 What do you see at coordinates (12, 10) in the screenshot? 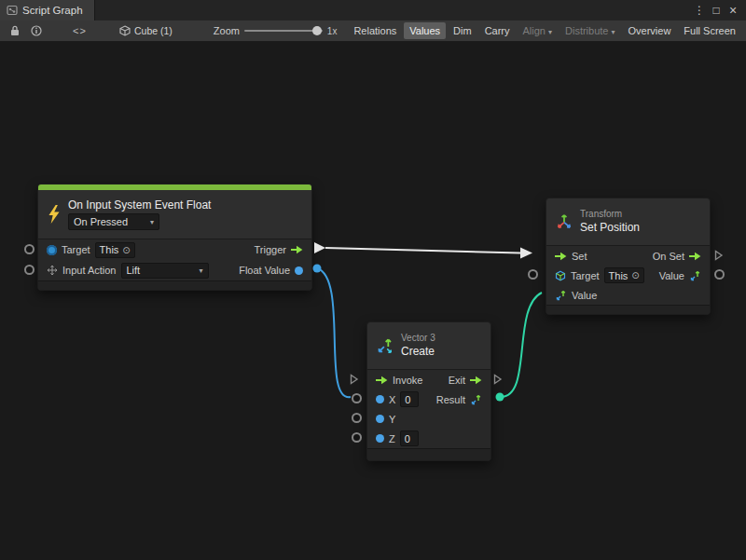
I see `script-graph-icon` at bounding box center [12, 10].